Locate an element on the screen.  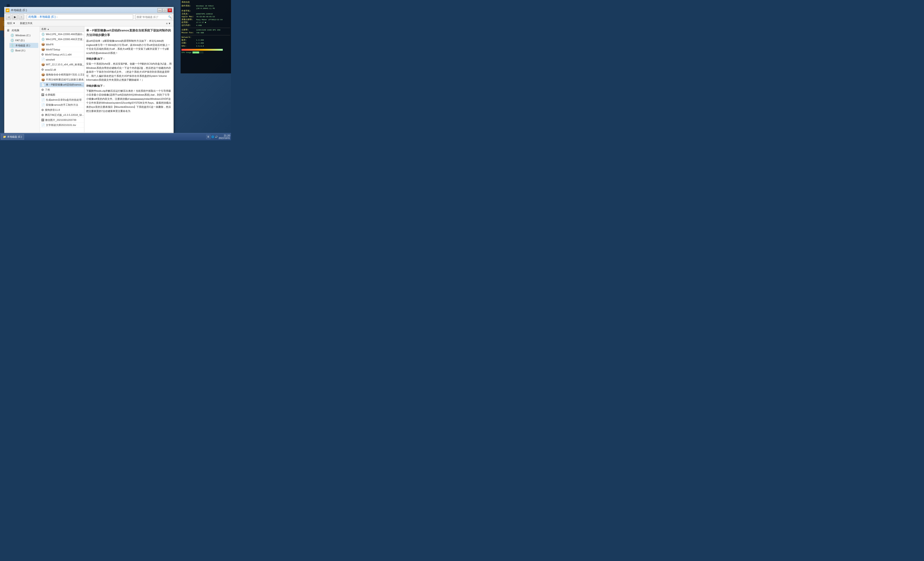
taskbar: 📁 本地磁盘 (E:) 英 🌐 🔊 21:20 2022/10/31 is located at coordinates (116, 137).